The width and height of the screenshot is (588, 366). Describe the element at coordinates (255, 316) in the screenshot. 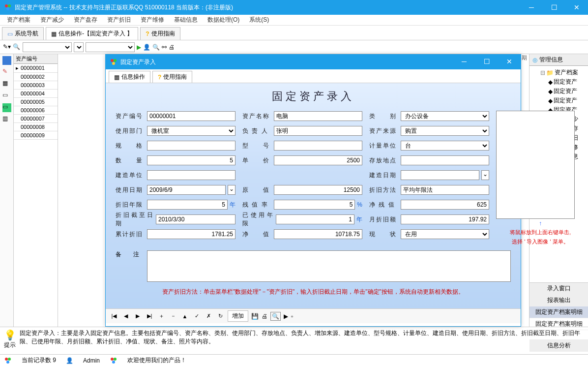

I see `save-icon: 💾` at that location.